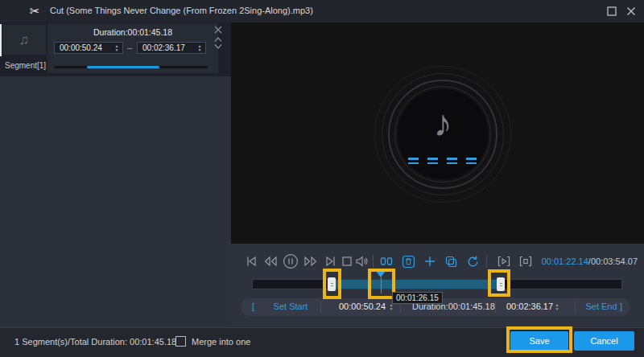 The height and width of the screenshot is (357, 644). I want to click on playhead-marker, so click(381, 274).